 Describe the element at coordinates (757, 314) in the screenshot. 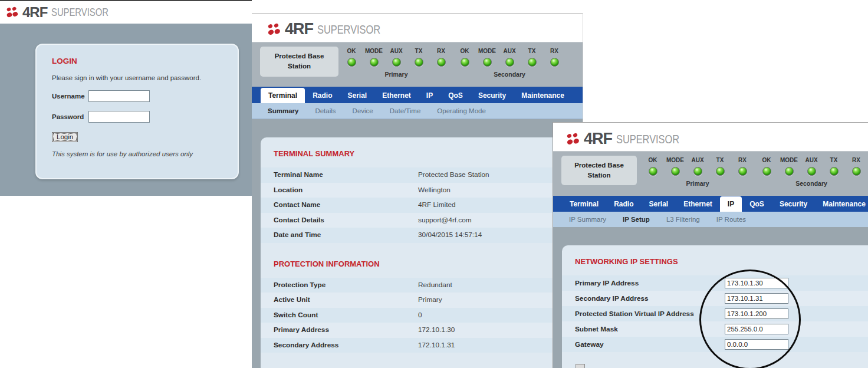

I see `virtual-ip-address-input` at that location.